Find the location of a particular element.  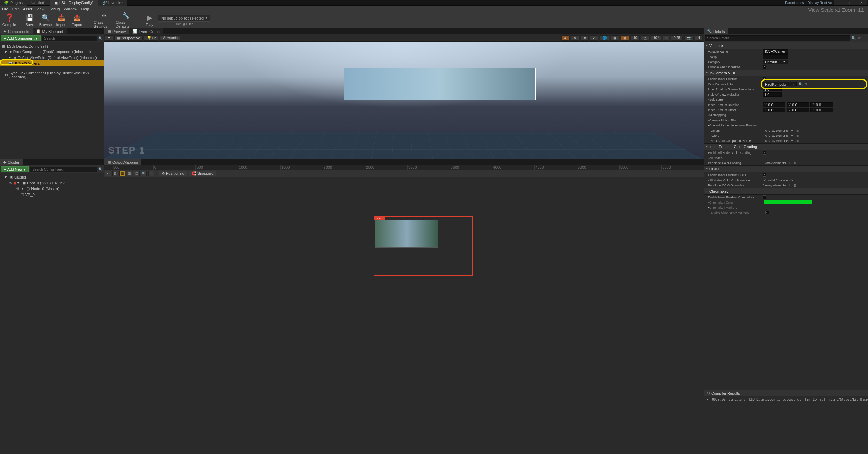

om-btn2: ▦ is located at coordinates (123, 173).